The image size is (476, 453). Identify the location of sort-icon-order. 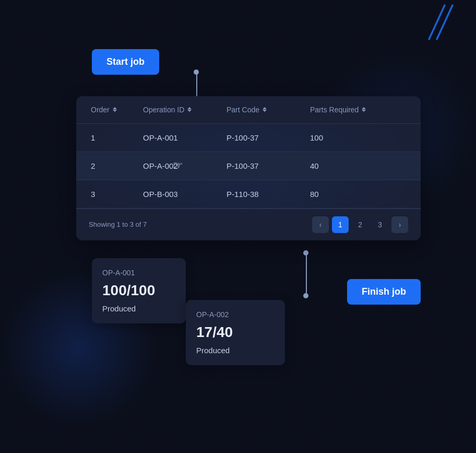
(115, 110).